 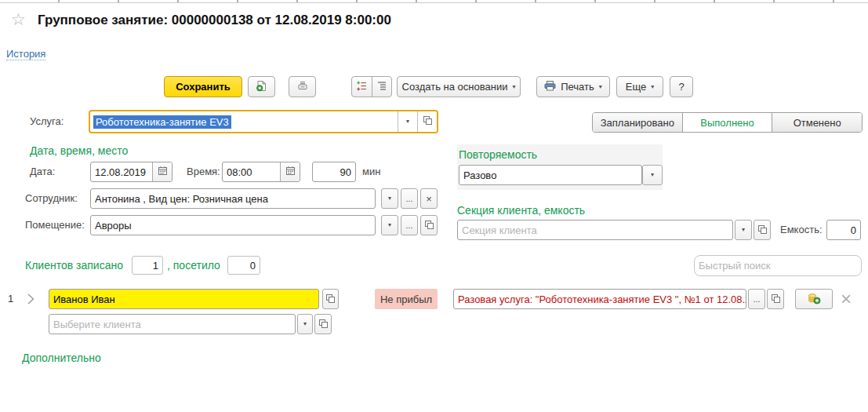 What do you see at coordinates (681, 86) in the screenshot?
I see `help-button: ?` at bounding box center [681, 86].